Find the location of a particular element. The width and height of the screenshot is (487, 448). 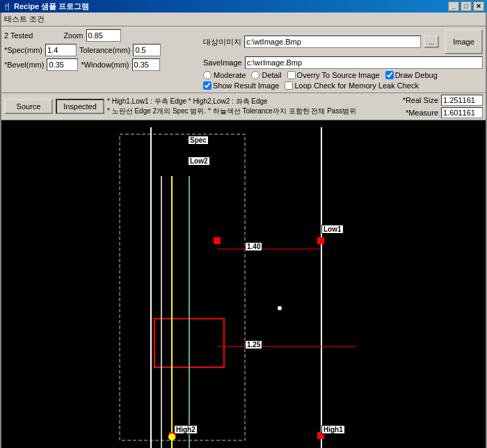

source-inspected-row: Source Inspected * High1,Low1 : 우측 Edge … is located at coordinates (244, 107).